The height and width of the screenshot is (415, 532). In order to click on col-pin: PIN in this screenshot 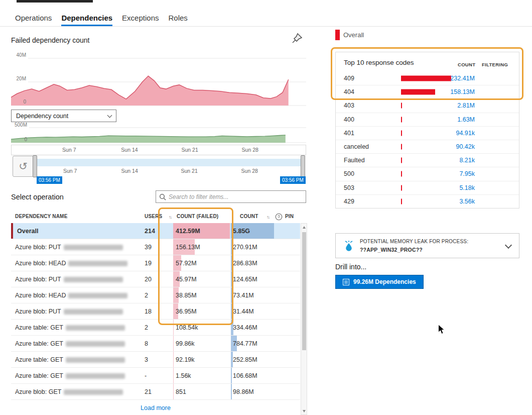, I will do `click(289, 216)`.